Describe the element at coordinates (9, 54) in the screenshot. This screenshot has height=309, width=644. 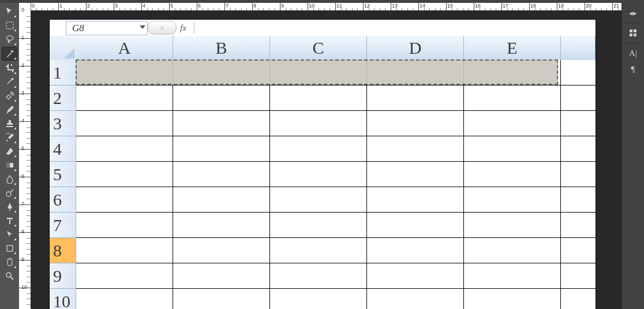
I see `wand-tool` at that location.